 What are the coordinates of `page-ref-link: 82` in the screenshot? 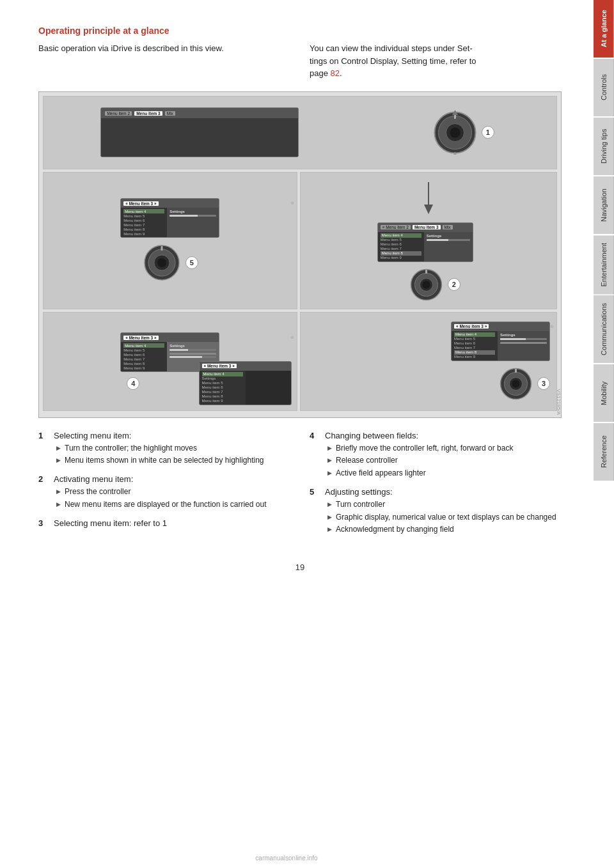 It's located at (335, 73).